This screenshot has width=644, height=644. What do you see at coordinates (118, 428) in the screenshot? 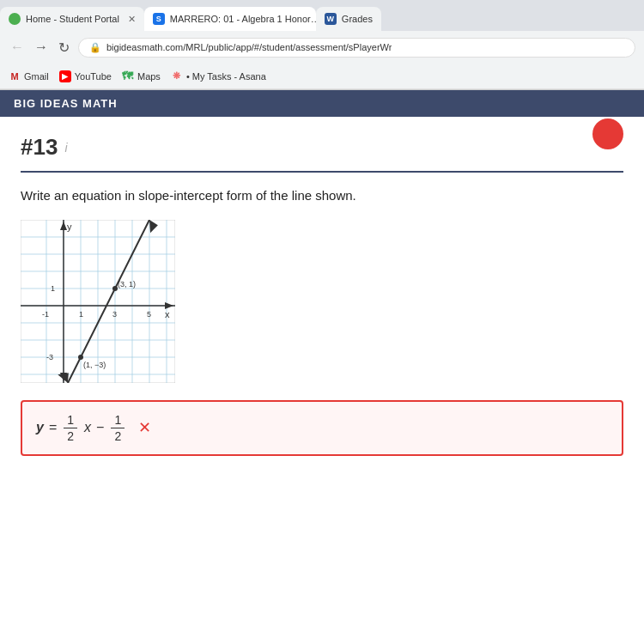
I see `fraction-2: 1 2` at bounding box center [118, 428].